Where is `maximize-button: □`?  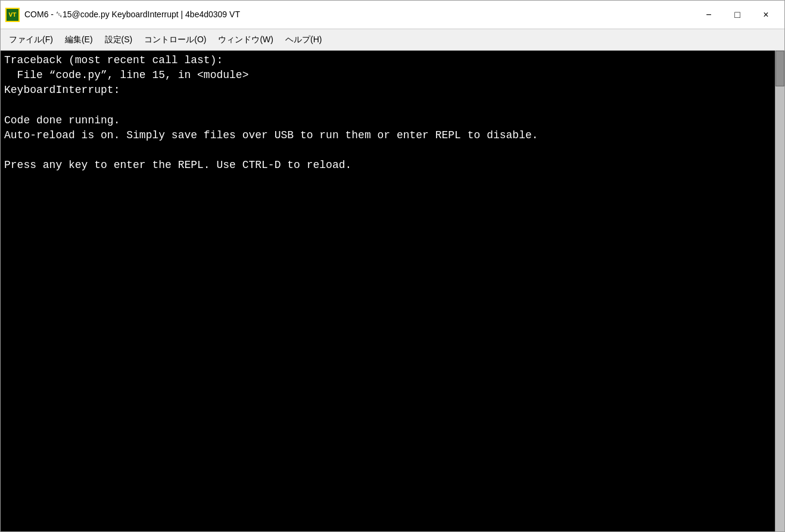
maximize-button: □ is located at coordinates (737, 15).